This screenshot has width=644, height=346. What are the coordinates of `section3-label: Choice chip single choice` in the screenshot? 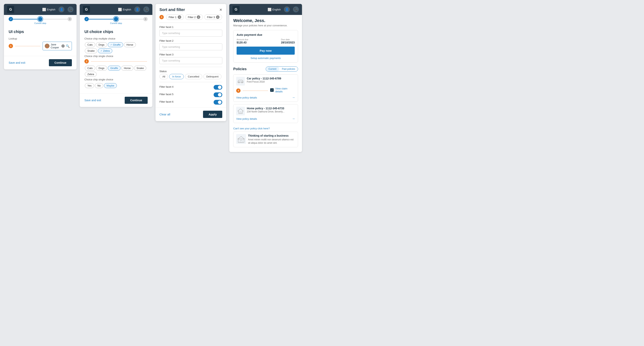 It's located at (116, 80).